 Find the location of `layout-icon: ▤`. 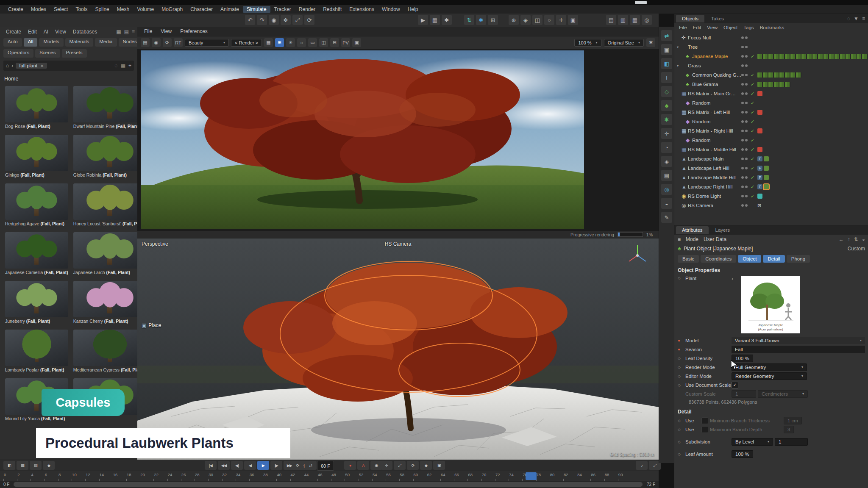

layout-icon: ▤ is located at coordinates (36, 465).